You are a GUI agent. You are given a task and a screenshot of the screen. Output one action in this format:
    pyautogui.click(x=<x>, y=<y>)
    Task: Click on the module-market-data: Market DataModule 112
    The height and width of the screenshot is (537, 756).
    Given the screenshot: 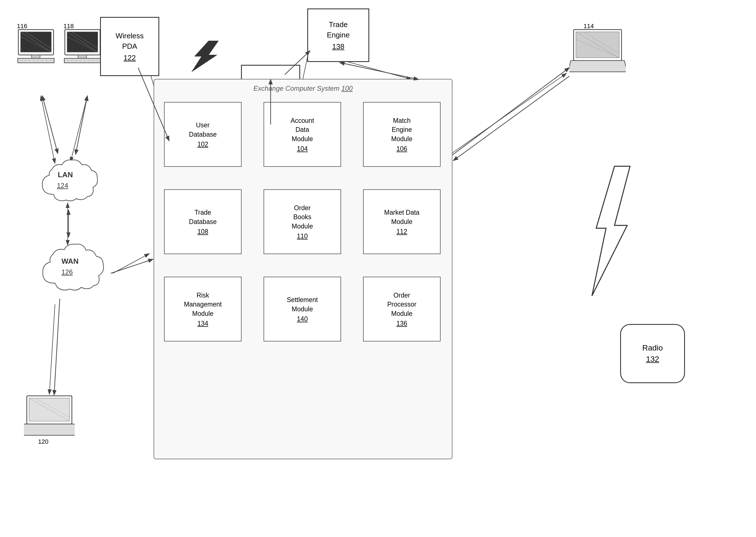 What is the action you would take?
    pyautogui.click(x=402, y=222)
    